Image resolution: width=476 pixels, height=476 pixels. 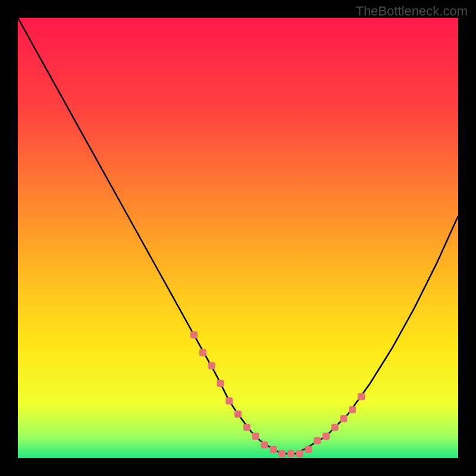 What do you see at coordinates (412, 11) in the screenshot?
I see `watermark-text: TheBottleneck.com` at bounding box center [412, 11].